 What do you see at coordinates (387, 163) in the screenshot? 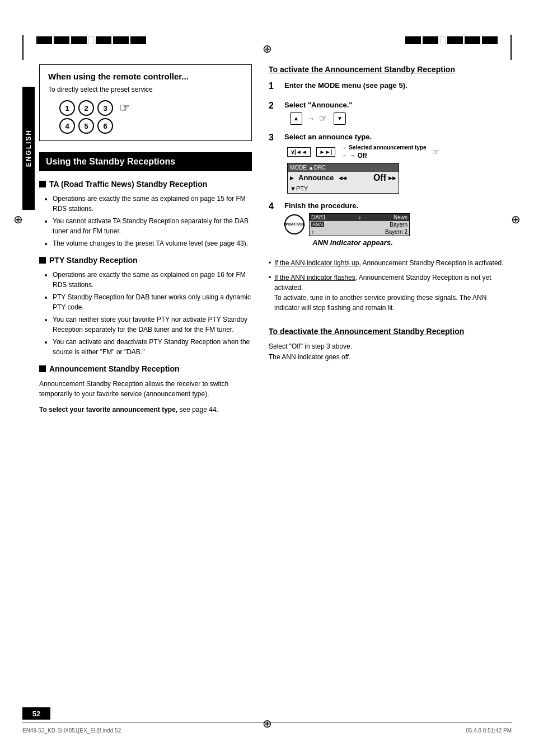
I see `step-3: 3 Select an announce type. ∨|◄◄ ►►| → Se…` at bounding box center [387, 163].